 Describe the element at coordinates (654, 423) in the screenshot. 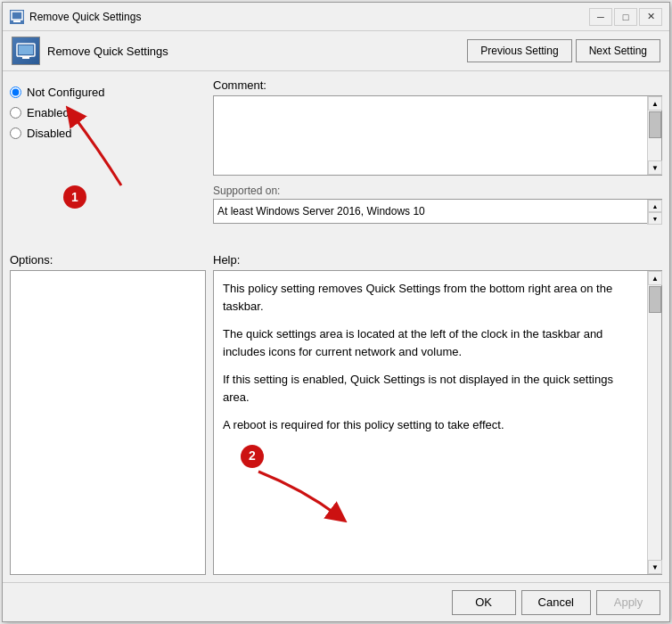

I see `help-scrollbar: ▲ ▼` at that location.